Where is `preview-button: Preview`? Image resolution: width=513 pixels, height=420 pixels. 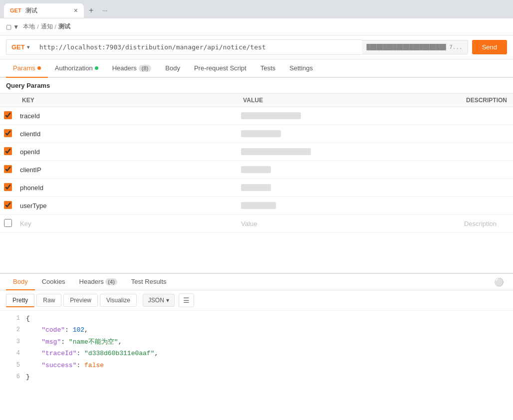 preview-button: Preview is located at coordinates (81, 300).